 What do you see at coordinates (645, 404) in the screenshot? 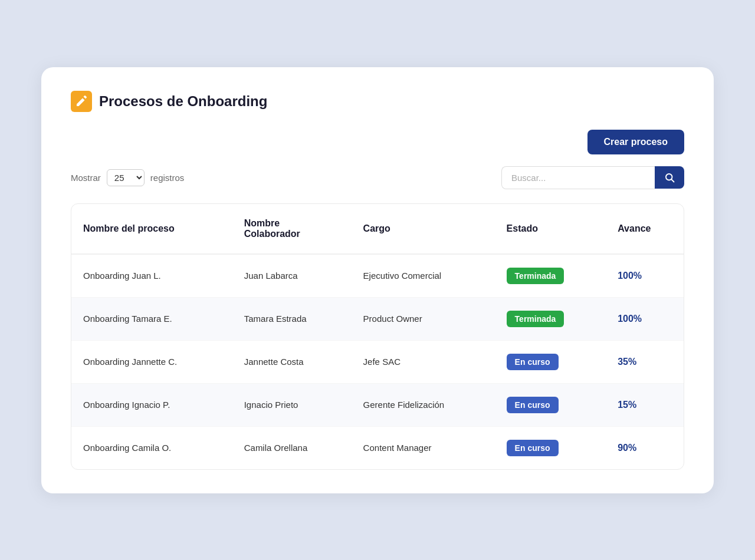
I see `cell-avance: 15%` at bounding box center [645, 404].